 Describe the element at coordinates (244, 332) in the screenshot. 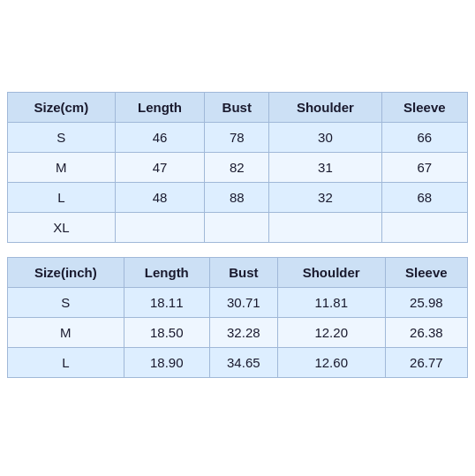

I see `table-cell: 32.28` at that location.